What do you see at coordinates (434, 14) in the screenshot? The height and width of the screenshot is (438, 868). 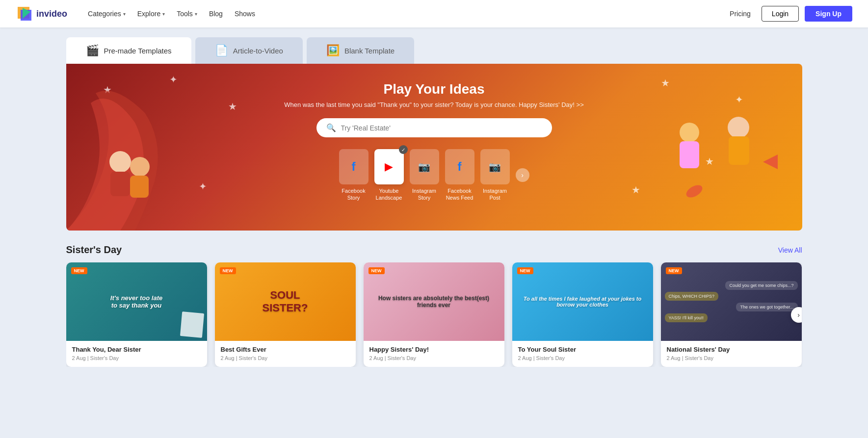 I see `navbar: invideo Categories ▾ Explore ▾ Tools ▾ B…` at bounding box center [434, 14].